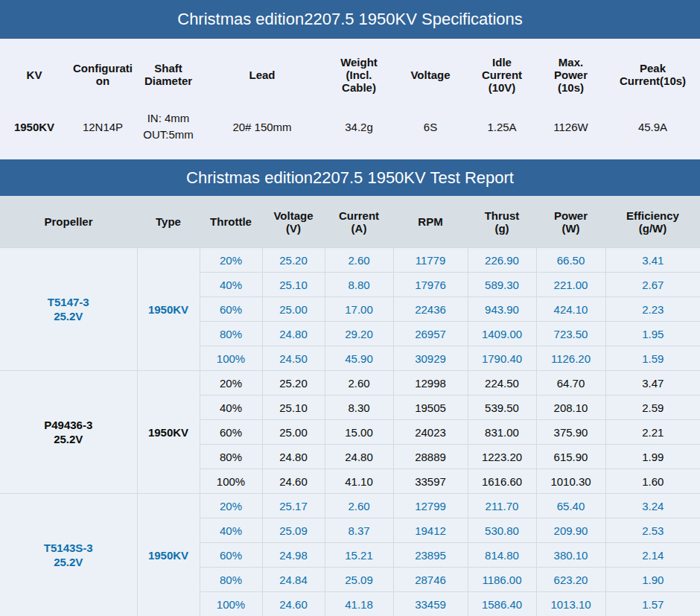 Image resolution: width=700 pixels, height=616 pixels. I want to click on cell-rpm: 23895, so click(430, 556).